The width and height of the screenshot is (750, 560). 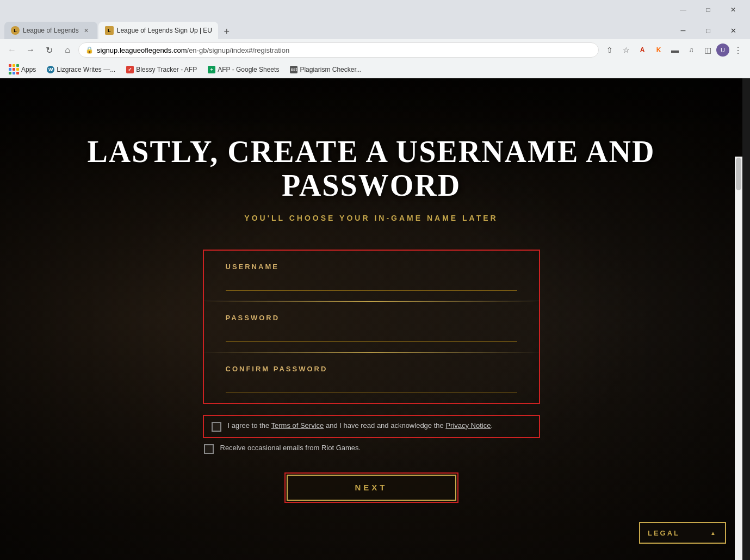 I want to click on password-label: PASSWORD, so click(x=371, y=318).